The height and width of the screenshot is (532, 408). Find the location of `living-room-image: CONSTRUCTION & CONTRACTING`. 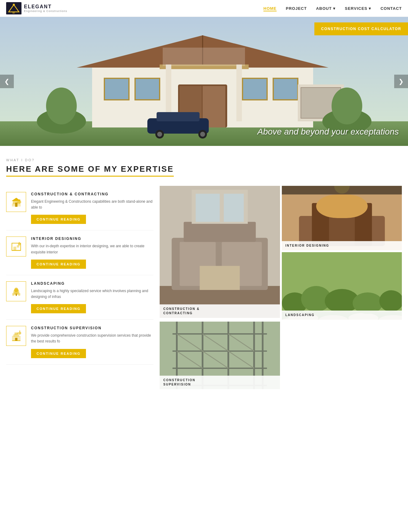

living-room-image: CONSTRUCTION & CONTRACTING is located at coordinates (220, 252).